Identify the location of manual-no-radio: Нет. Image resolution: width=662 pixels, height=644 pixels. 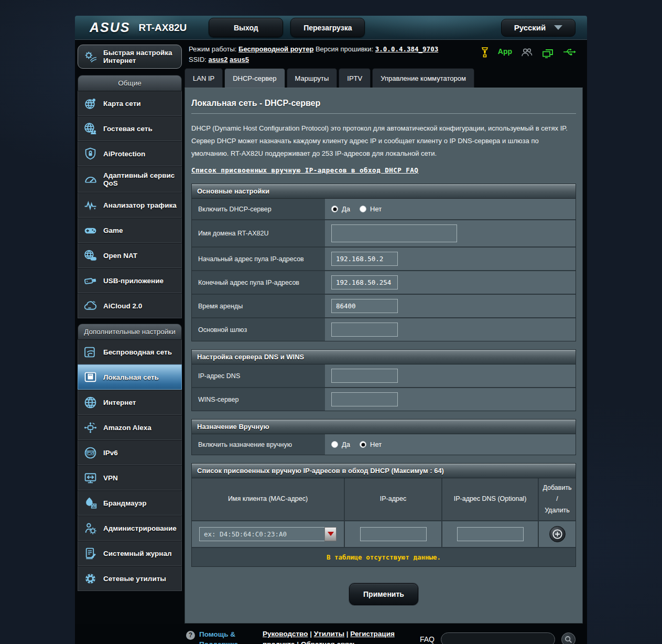
(371, 445).